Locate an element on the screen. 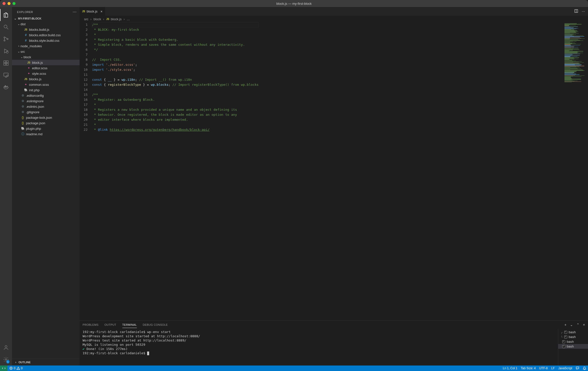  breadcrumb-item: block is located at coordinates (97, 19).